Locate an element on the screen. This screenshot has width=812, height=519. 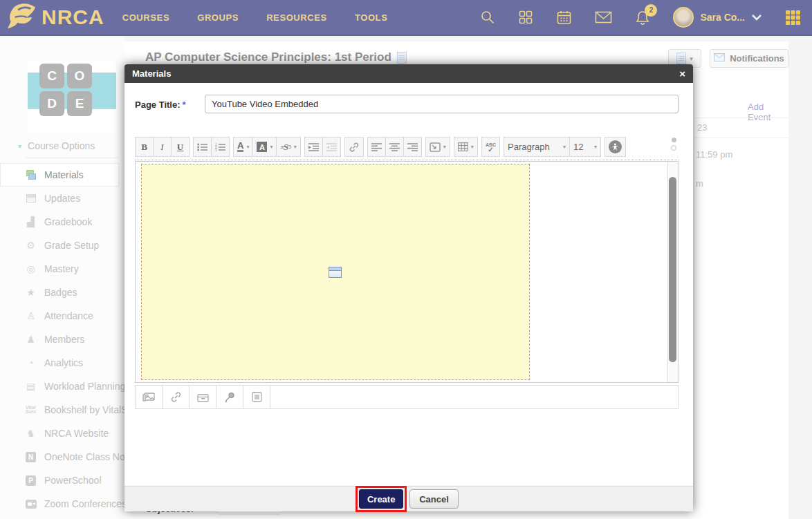
user-menu: Sara Co... is located at coordinates (718, 17).